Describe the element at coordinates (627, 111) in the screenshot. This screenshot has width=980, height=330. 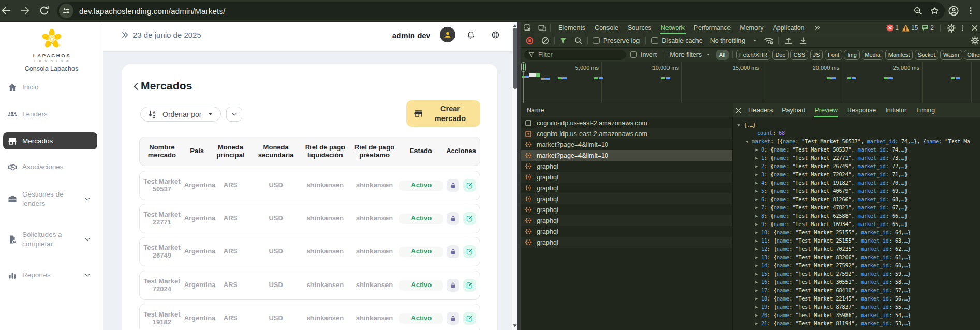
I see `name-column-header: Name` at that location.